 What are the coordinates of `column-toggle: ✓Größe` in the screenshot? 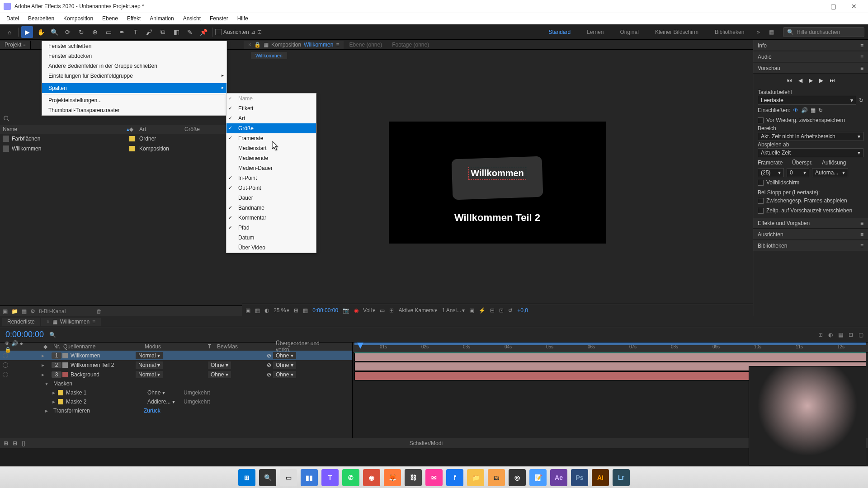 It's located at (271, 128).